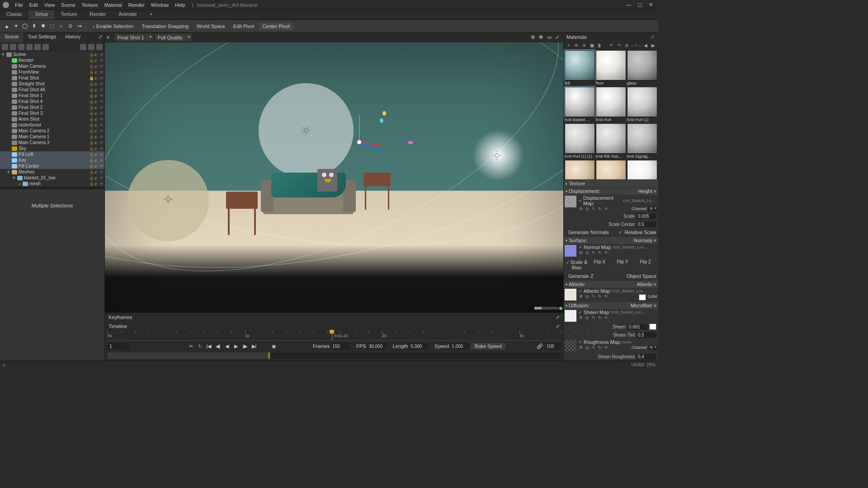 The width and height of the screenshot is (868, 488). Describe the element at coordinates (245, 346) in the screenshot. I see `step-forward-icon: |▶` at that location.